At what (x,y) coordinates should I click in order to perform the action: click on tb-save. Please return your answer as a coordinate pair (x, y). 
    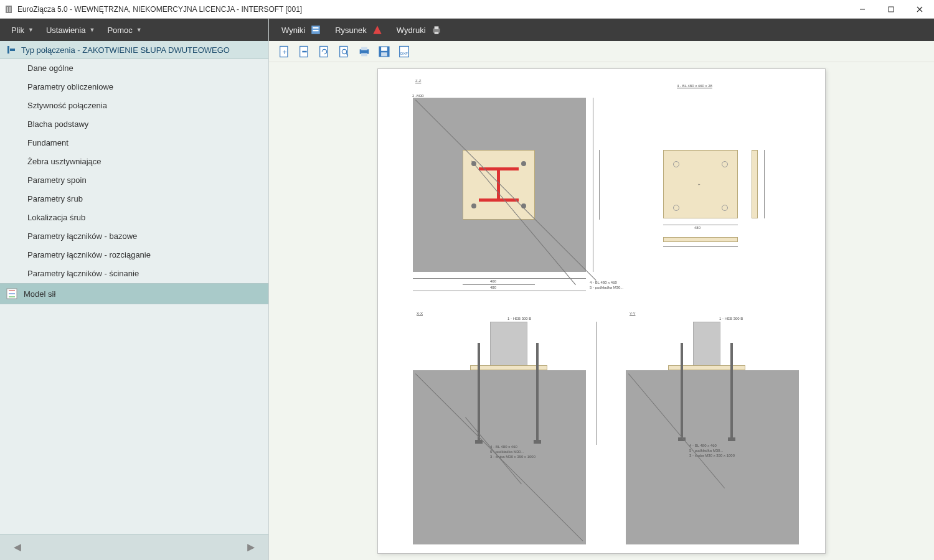
    Looking at the image, I should click on (384, 52).